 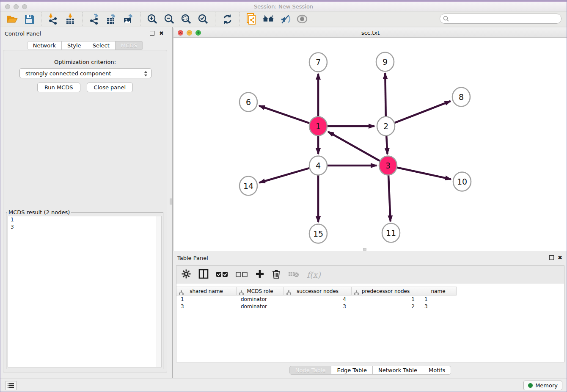 I want to click on deselect-all-icon, so click(x=242, y=275).